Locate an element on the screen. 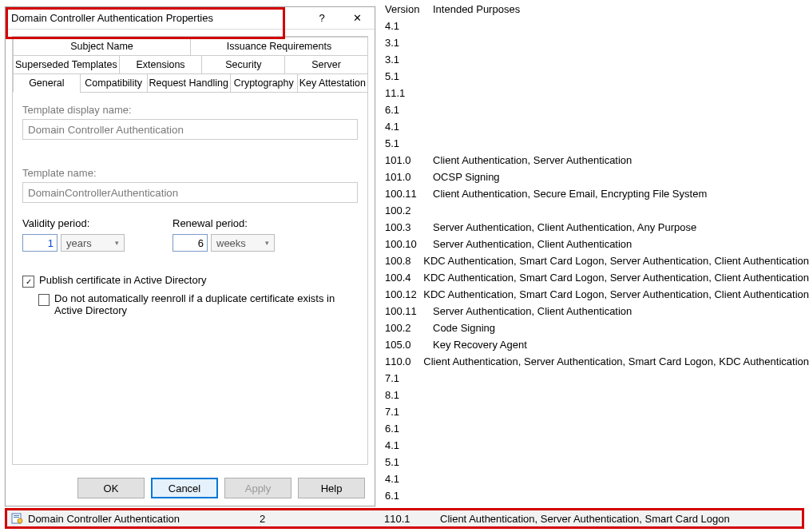 Image resolution: width=809 pixels, height=532 pixels. tab-compatibility: Compatibility is located at coordinates (113, 83).